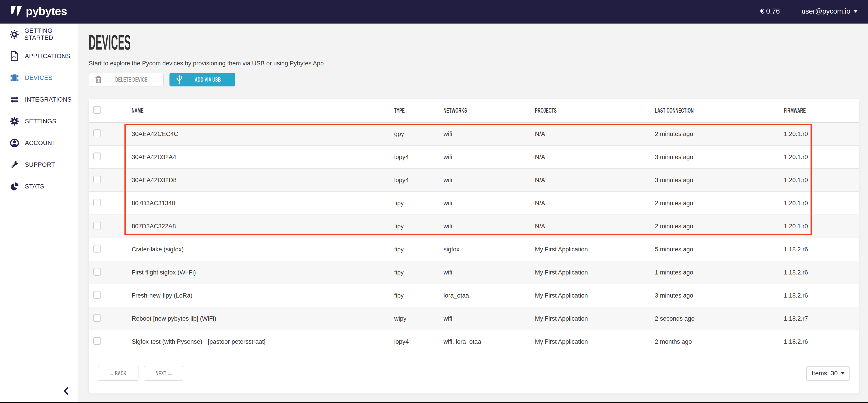 The width and height of the screenshot is (868, 403). I want to click on pagination: ← BACK NEXT → Items: 30, so click(474, 373).